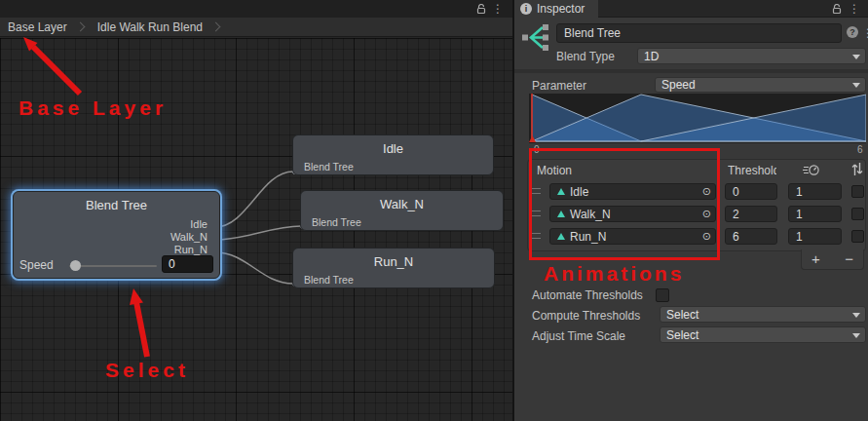 This screenshot has width=868, height=421. Describe the element at coordinates (751, 236) in the screenshot. I see `threshold-field: 6` at that location.